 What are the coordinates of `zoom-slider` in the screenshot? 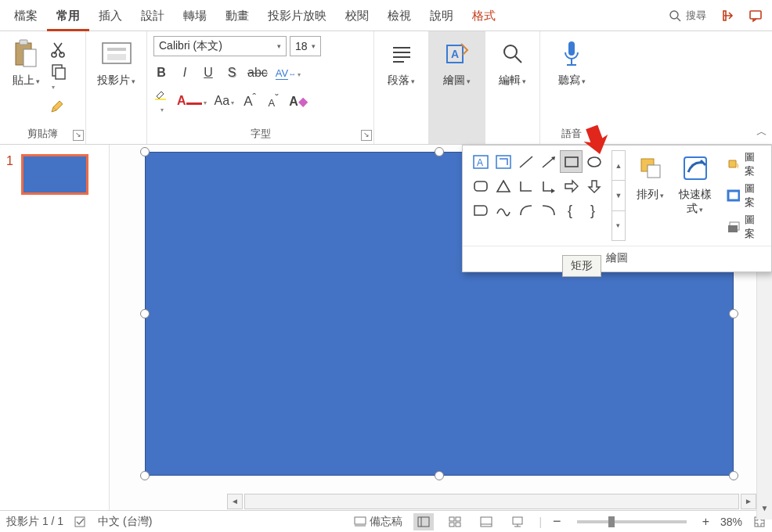 It's located at (632, 522).